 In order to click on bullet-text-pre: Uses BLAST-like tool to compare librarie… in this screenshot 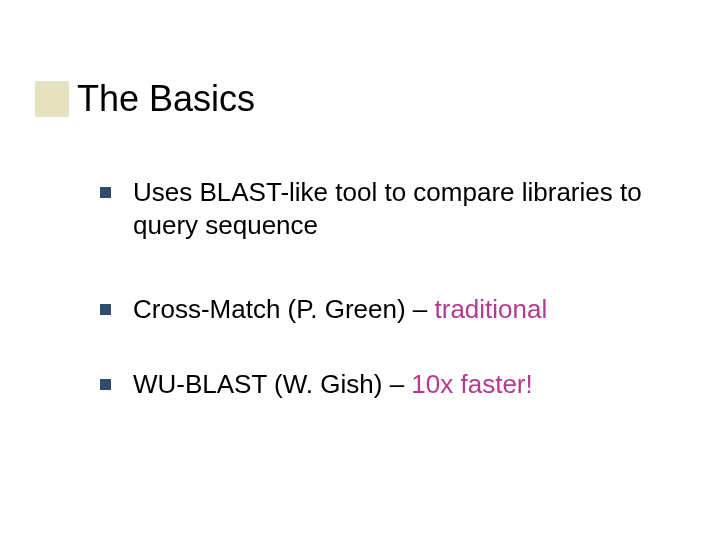, I will do `click(388, 208)`.